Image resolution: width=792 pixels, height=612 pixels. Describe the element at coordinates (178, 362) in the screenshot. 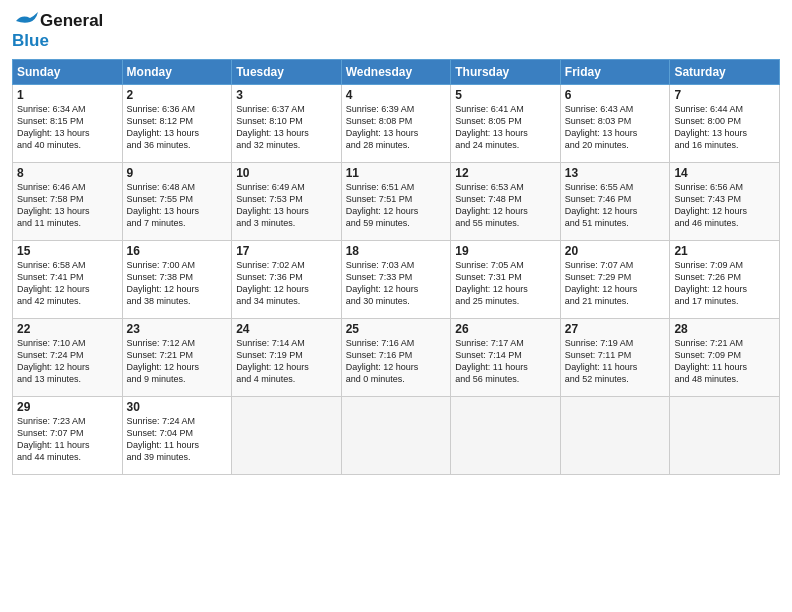

I see `day-info: Sunrise: 7:12 AM Sunset: 7:21 PM Dayligh…` at that location.